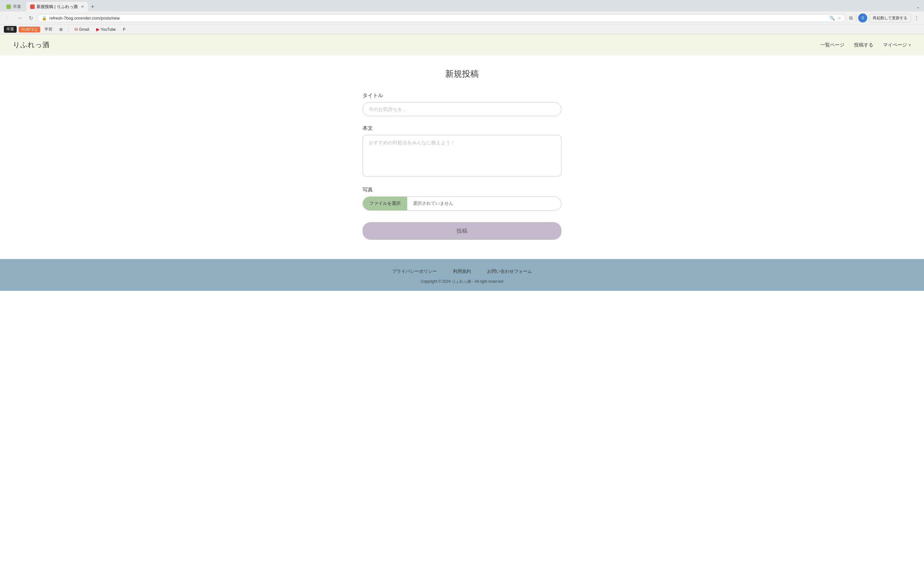  I want to click on body-group: 本文, so click(462, 151).